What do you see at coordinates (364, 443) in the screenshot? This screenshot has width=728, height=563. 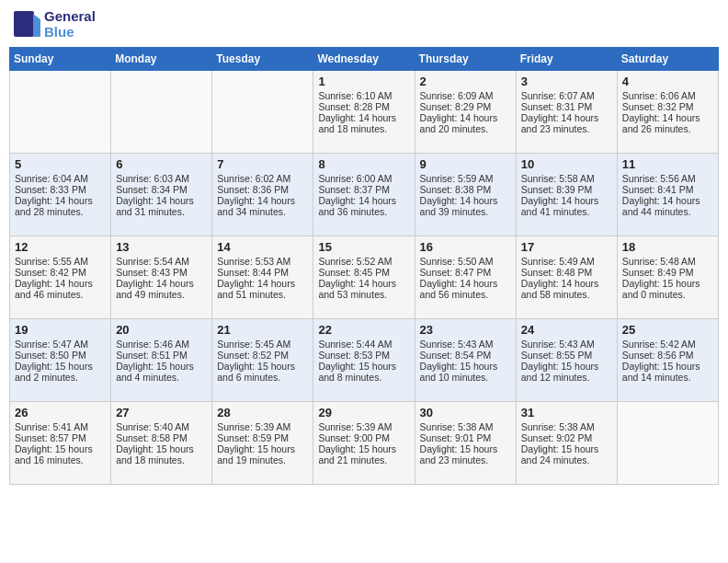 I see `calendar-cell: 29Sunrise: 5:39 AMSunset: 9:00 PMDayligh…` at bounding box center [364, 443].